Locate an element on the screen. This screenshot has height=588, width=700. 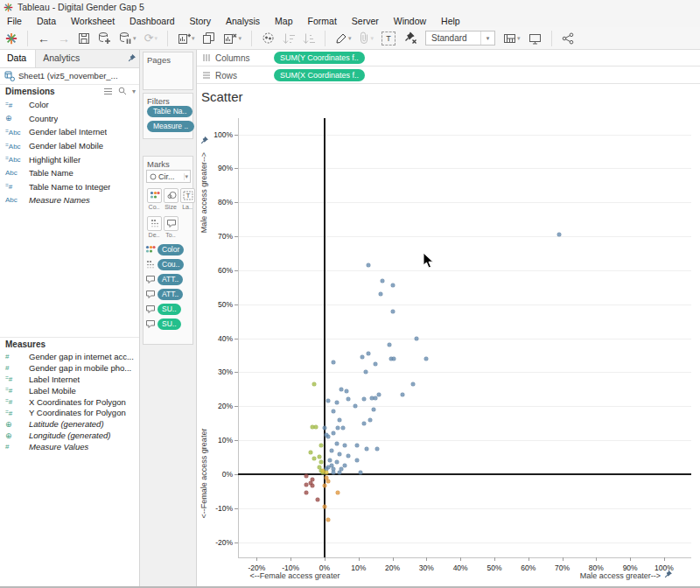
duplicate-sheet-button is located at coordinates (208, 38).